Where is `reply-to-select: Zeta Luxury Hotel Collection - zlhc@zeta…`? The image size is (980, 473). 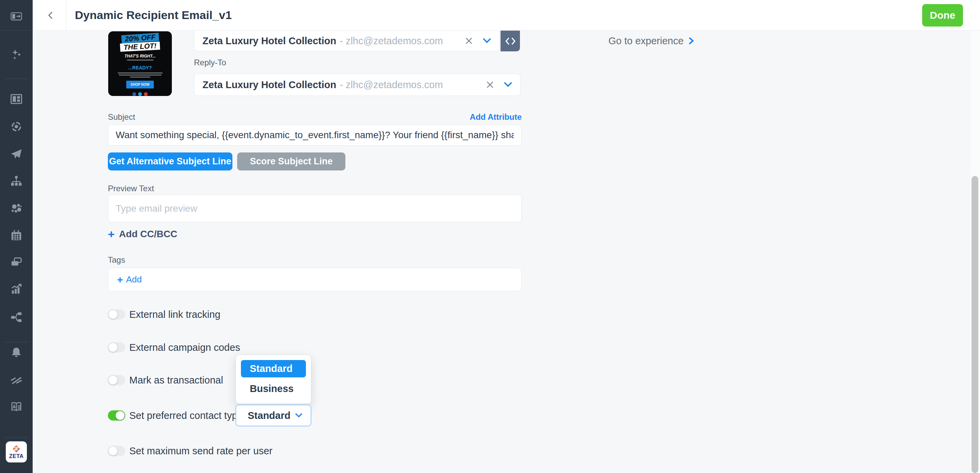 reply-to-select: Zeta Luxury Hotel Collection - zlhc@zeta… is located at coordinates (357, 84).